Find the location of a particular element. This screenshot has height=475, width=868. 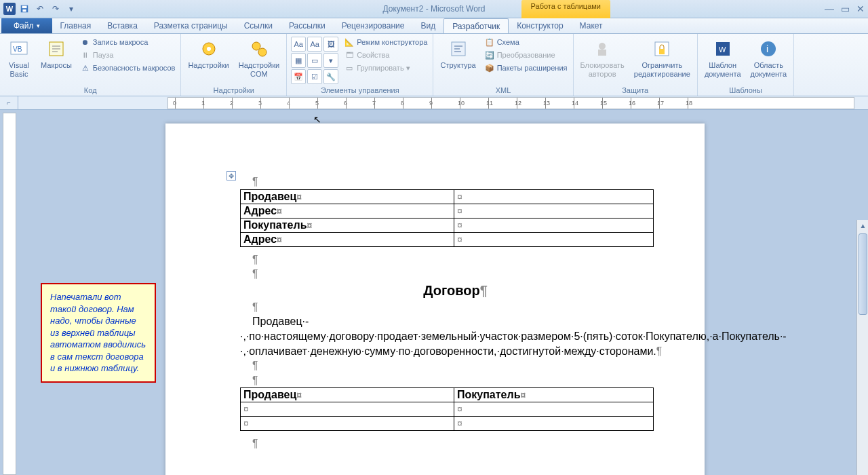

tab-table-layout: Макет is located at coordinates (591, 26).